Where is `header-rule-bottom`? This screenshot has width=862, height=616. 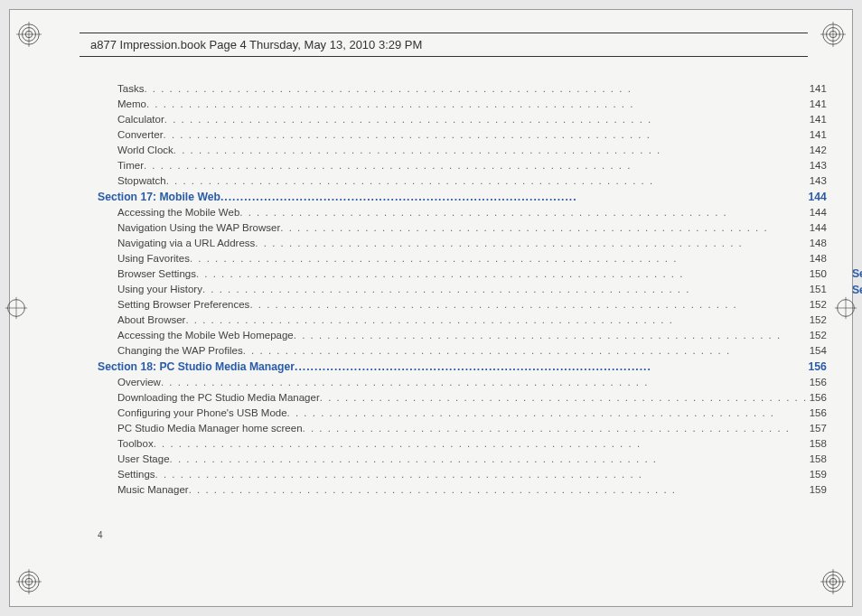 header-rule-bottom is located at coordinates (444, 56).